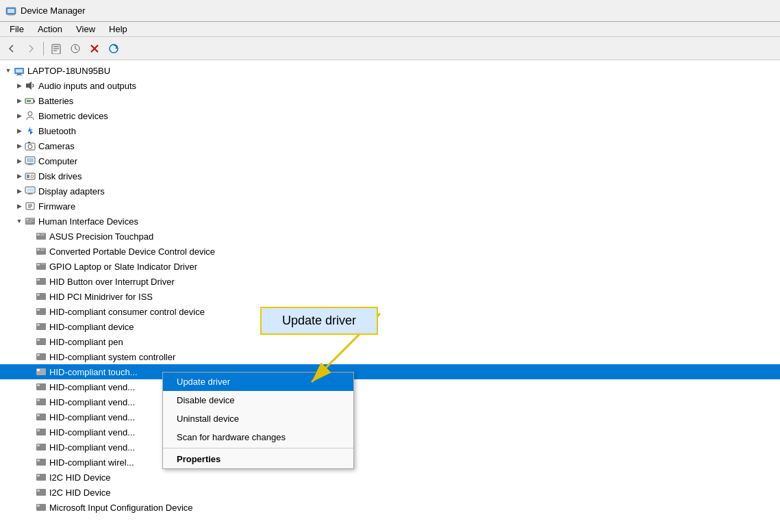 The width and height of the screenshot is (780, 532). I want to click on uninstall-icon, so click(95, 49).